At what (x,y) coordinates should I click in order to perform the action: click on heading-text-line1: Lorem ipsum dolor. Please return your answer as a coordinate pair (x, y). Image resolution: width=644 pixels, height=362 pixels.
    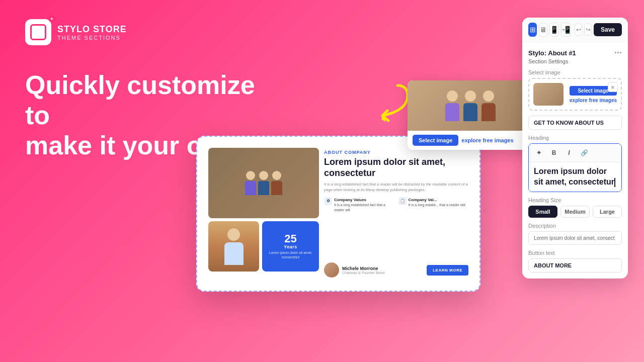
    Looking at the image, I should click on (571, 171).